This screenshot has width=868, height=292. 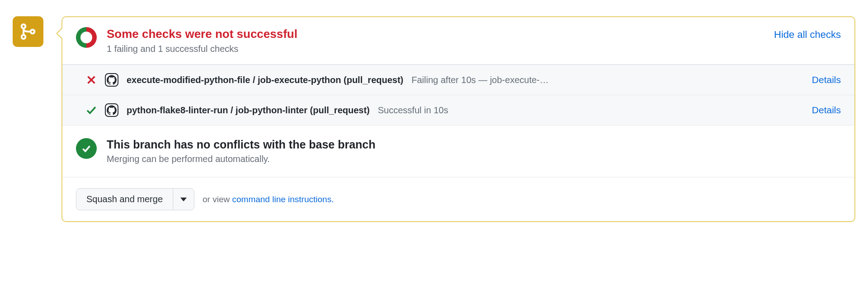 I want to click on git-merge-icon, so click(x=28, y=32).